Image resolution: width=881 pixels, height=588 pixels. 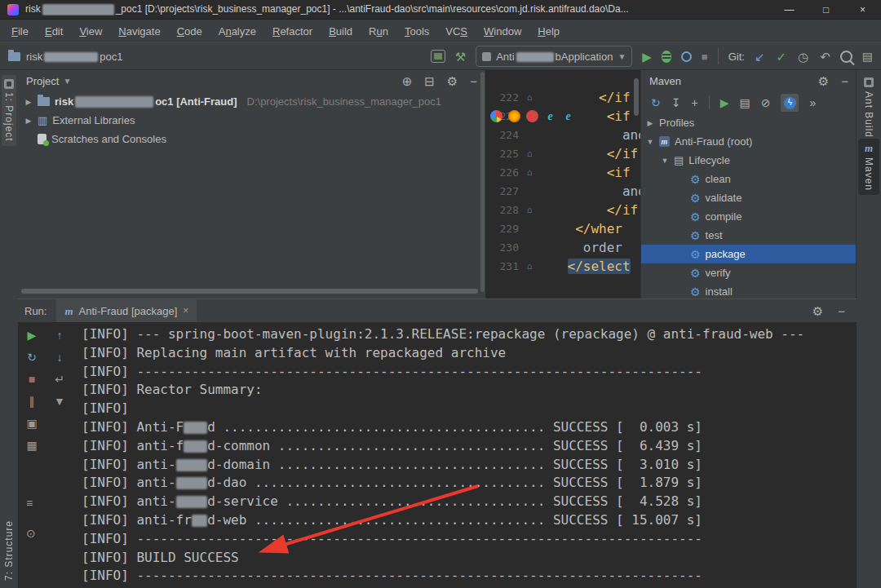 What do you see at coordinates (186, 311) in the screenshot?
I see `close-icon: ×` at bounding box center [186, 311].